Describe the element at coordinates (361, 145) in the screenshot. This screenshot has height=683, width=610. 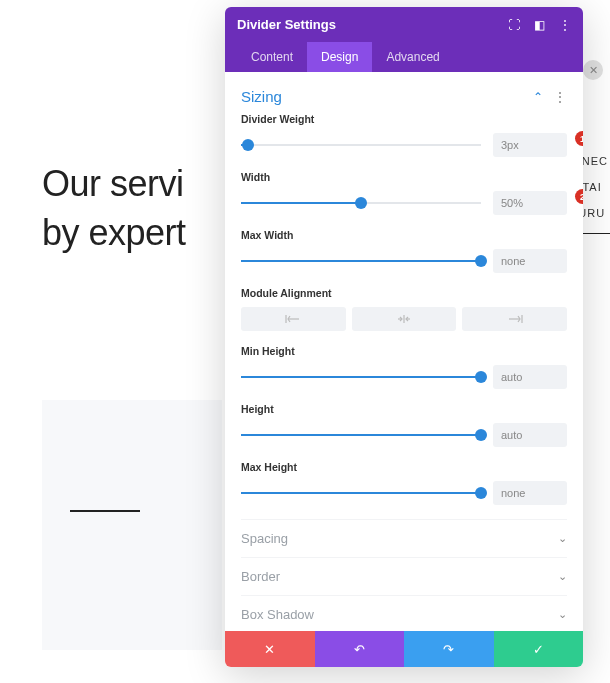
I see `slider-divider-weight` at that location.